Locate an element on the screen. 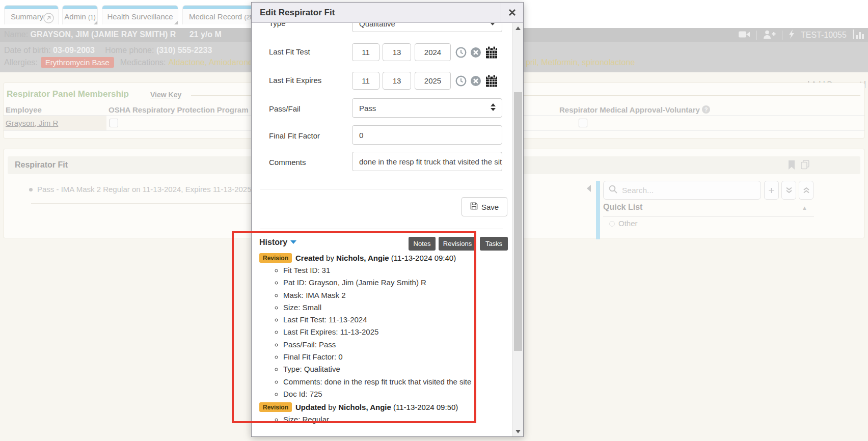 The image size is (868, 441). tab-admin-label: Admin (1) is located at coordinates (80, 16).